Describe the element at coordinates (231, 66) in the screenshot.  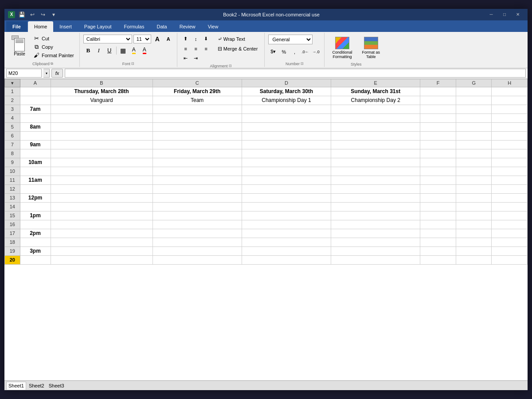
I see `alignment-expand-icon: ⊡` at that location.